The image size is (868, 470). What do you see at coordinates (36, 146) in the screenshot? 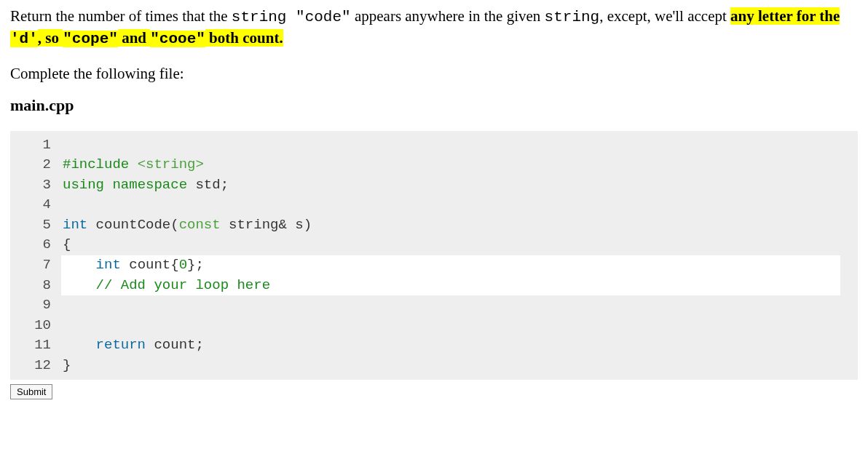
I see `line-number: 1` at bounding box center [36, 146].